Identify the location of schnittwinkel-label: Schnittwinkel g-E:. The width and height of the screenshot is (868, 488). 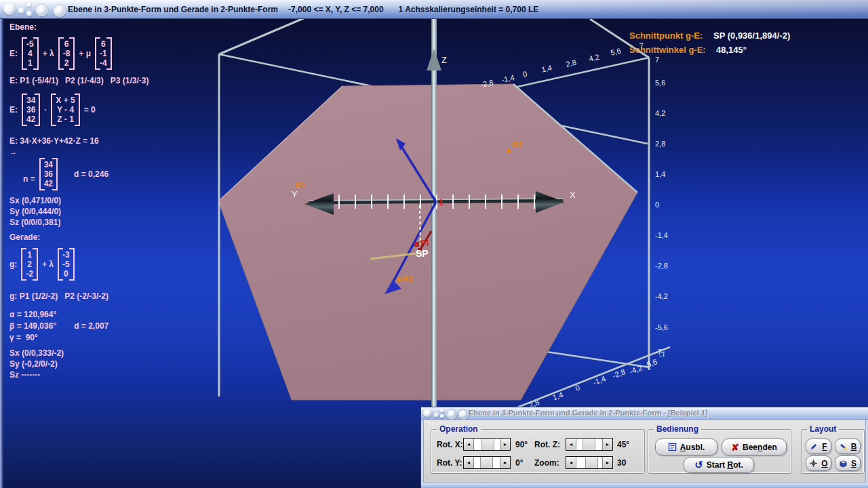
(667, 50).